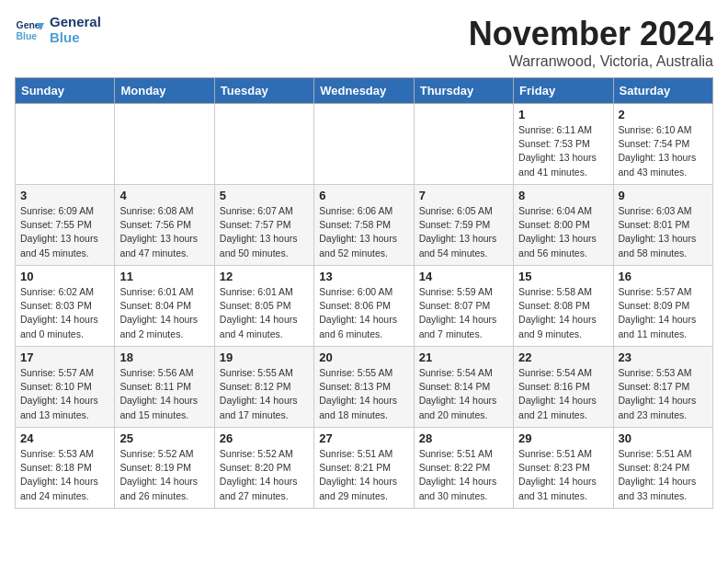  I want to click on day-info: Sunrise: 6:00 AM Sunset: 8:06 PM Dayligh…, so click(364, 313).